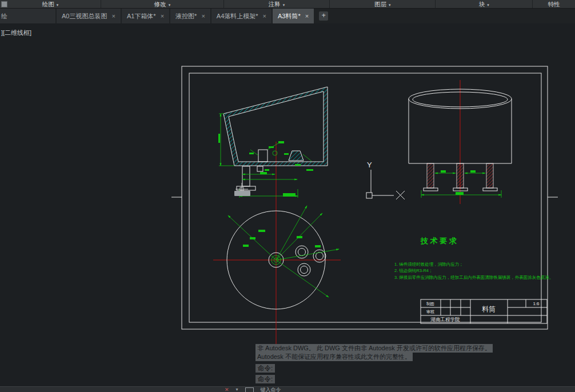  Describe the element at coordinates (369, 165) in the screenshot. I see `ucs-y-label: Y` at that location.